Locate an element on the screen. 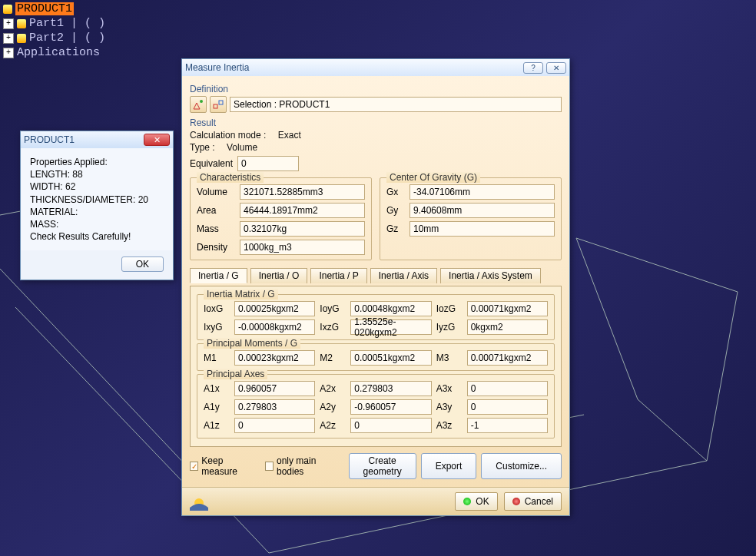 The width and height of the screenshot is (756, 556). measure-item-button is located at coordinates (198, 104).